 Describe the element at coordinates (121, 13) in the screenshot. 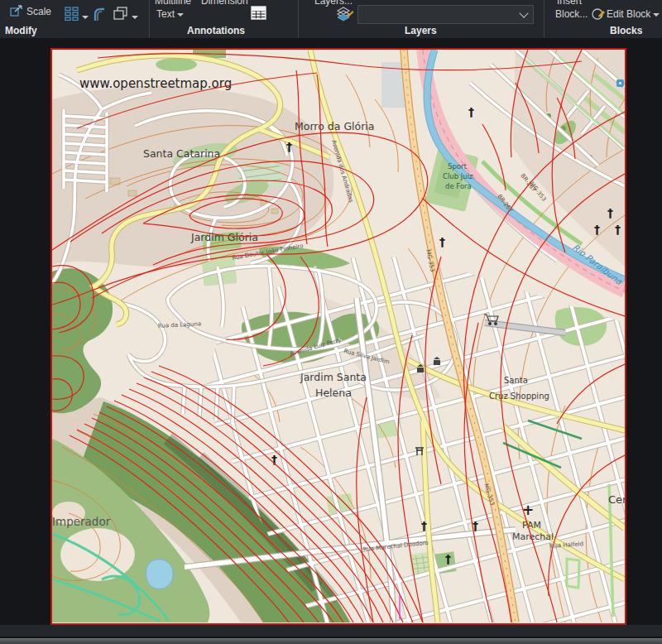

I see `copy-icon` at that location.